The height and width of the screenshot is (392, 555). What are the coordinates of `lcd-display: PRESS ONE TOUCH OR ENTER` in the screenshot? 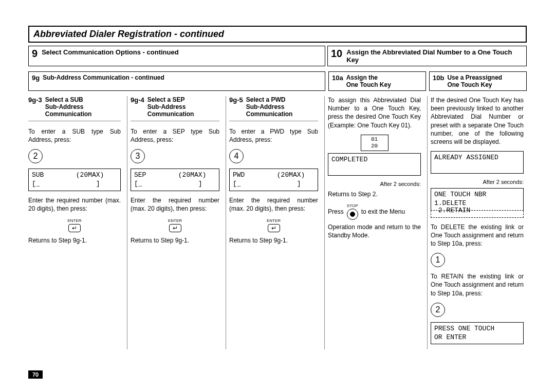 It's located at (477, 333).